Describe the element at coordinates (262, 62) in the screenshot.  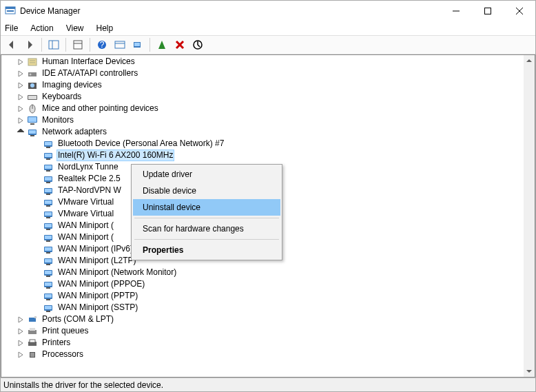
I see `tree-category: Human Interface Devices` at that location.